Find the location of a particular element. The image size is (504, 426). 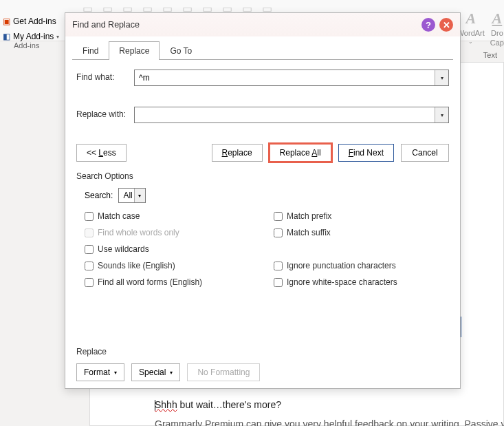

dialog-title: Find and Replace is located at coordinates (245, 25).